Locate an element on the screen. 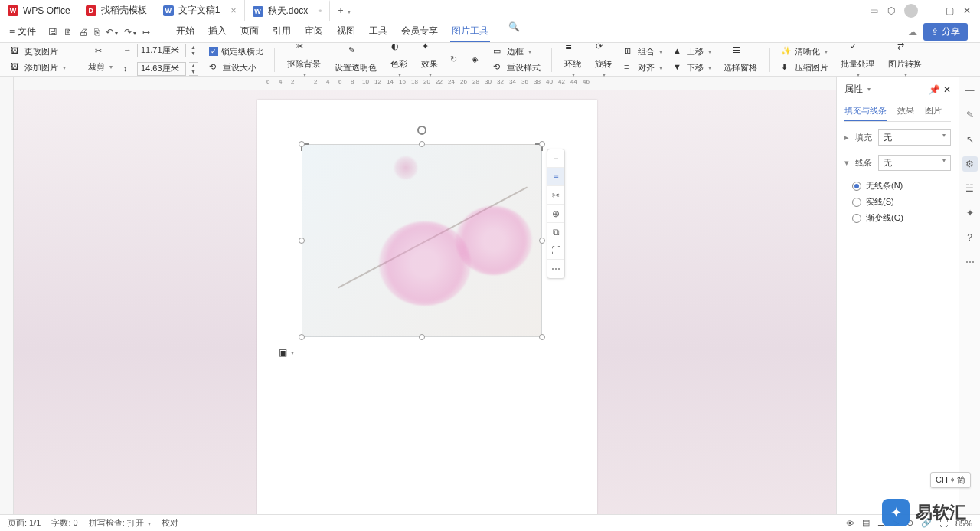  settings-icon: ⚙ is located at coordinates (970, 164).